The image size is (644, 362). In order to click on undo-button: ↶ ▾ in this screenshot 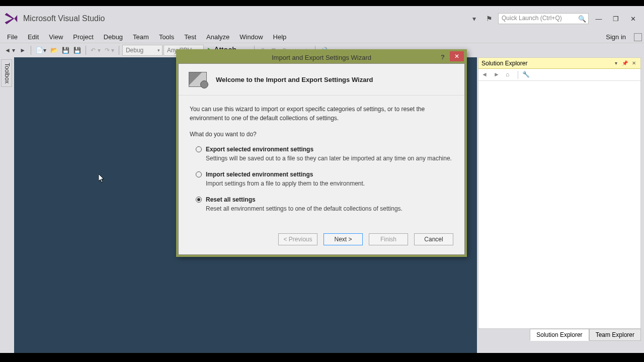, I will do `click(96, 50)`.